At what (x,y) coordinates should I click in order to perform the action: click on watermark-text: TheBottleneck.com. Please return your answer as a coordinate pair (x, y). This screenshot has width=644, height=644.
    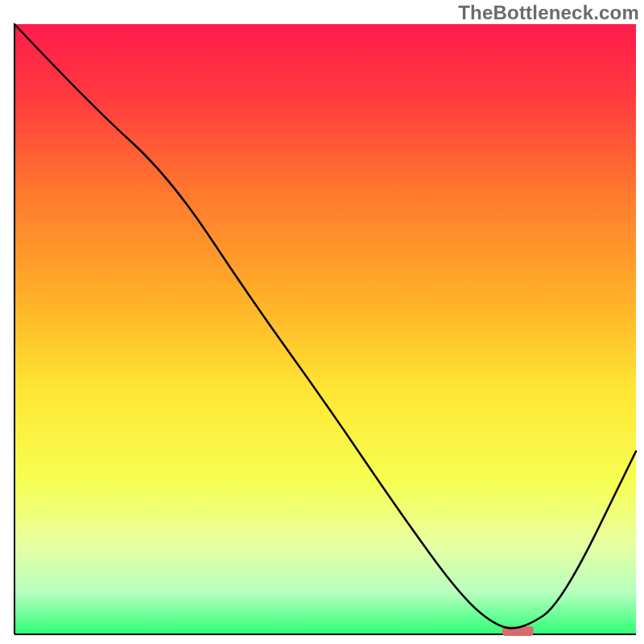
    Looking at the image, I should click on (549, 13).